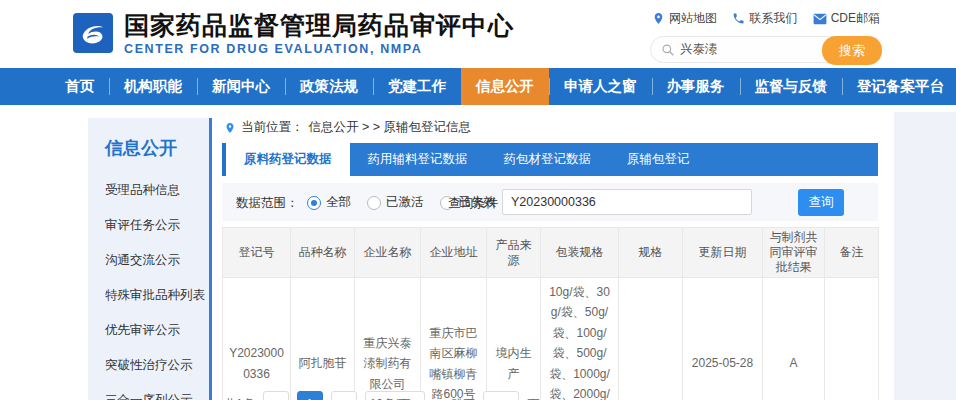 The width and height of the screenshot is (956, 400). What do you see at coordinates (600, 86) in the screenshot?
I see `nav-item-applicant: 申请人之窗` at bounding box center [600, 86].